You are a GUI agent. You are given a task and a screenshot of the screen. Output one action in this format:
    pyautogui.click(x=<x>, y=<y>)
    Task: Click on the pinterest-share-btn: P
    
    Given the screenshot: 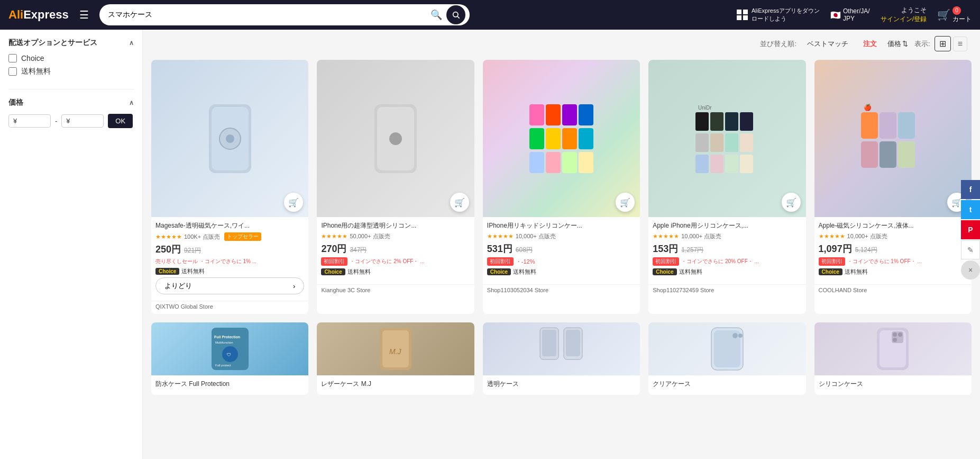 What is the action you would take?
    pyautogui.click(x=970, y=230)
    